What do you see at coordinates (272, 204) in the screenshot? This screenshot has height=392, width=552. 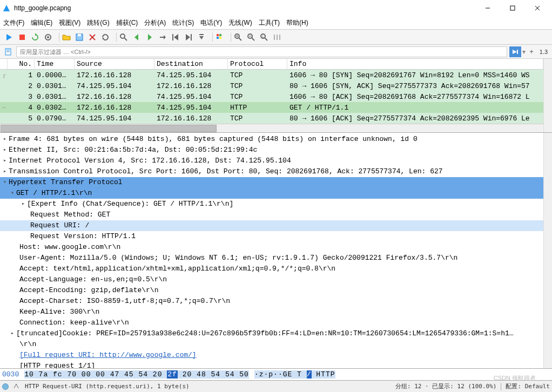 I see `tree-expert-info: ▸[Expert Info (Chat/Sequence): GET / HTT…` at bounding box center [272, 204].